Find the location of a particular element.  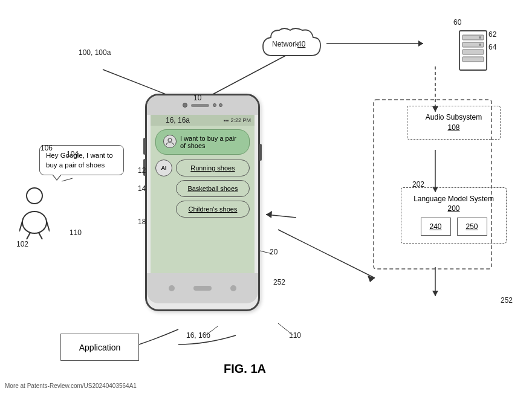

user-avatar is located at coordinates (170, 141).